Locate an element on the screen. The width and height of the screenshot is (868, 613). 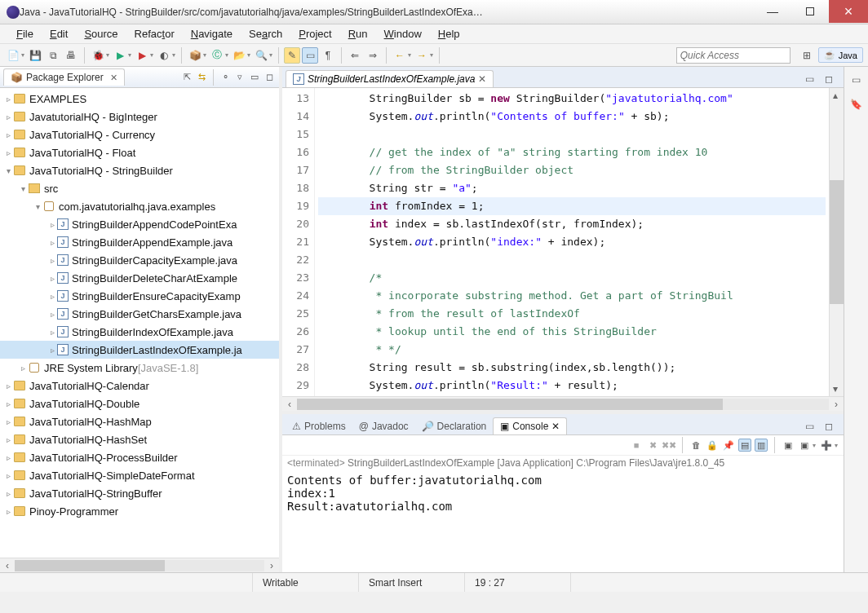
minimize-button: — is located at coordinates (773, 11).